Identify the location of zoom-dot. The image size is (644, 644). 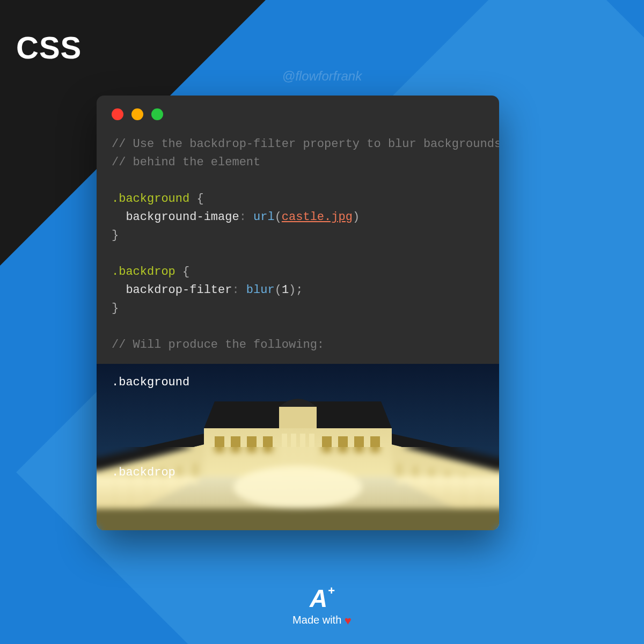
(157, 114).